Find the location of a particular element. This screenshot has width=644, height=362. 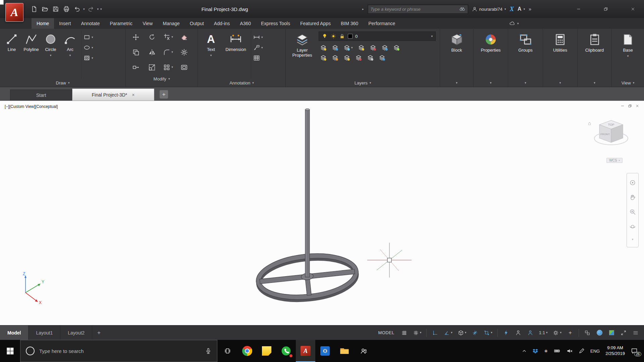

block-insert-tool: Block is located at coordinates (457, 42).